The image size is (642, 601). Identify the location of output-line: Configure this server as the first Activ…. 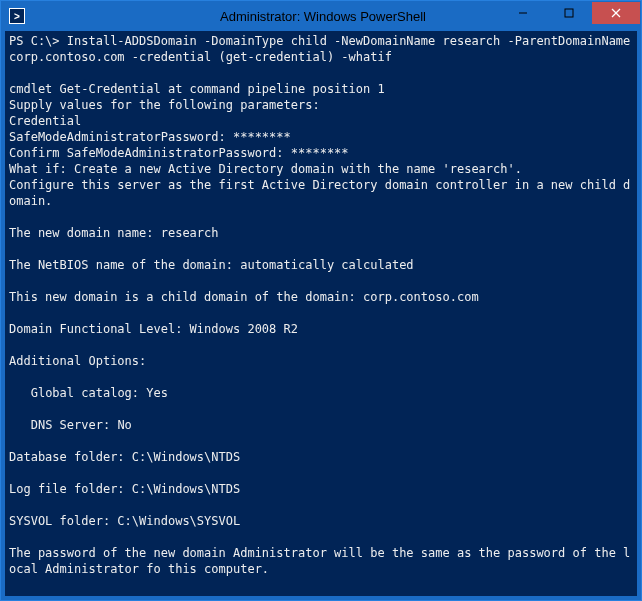
(320, 193).